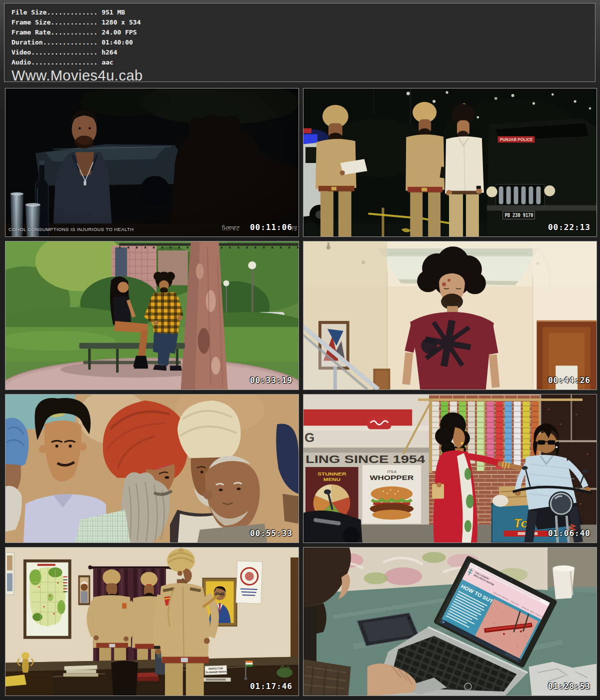 The width and height of the screenshot is (600, 700). I want to click on info-row-frame-rate: Frame Rate............24.00 FPS, so click(303, 32).